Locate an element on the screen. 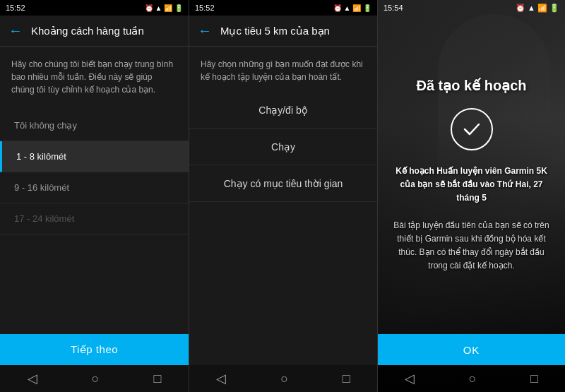 The height and width of the screenshot is (392, 565). nav-back-3: ◁ is located at coordinates (410, 379).